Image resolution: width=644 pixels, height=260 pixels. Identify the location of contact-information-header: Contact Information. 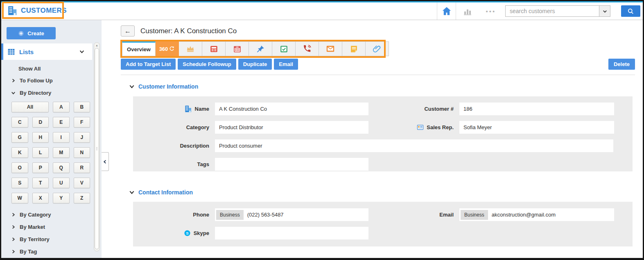
(161, 192).